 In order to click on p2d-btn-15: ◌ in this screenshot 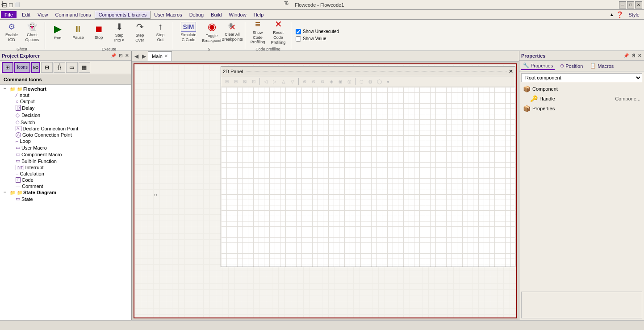, I will do `click(361, 82)`.